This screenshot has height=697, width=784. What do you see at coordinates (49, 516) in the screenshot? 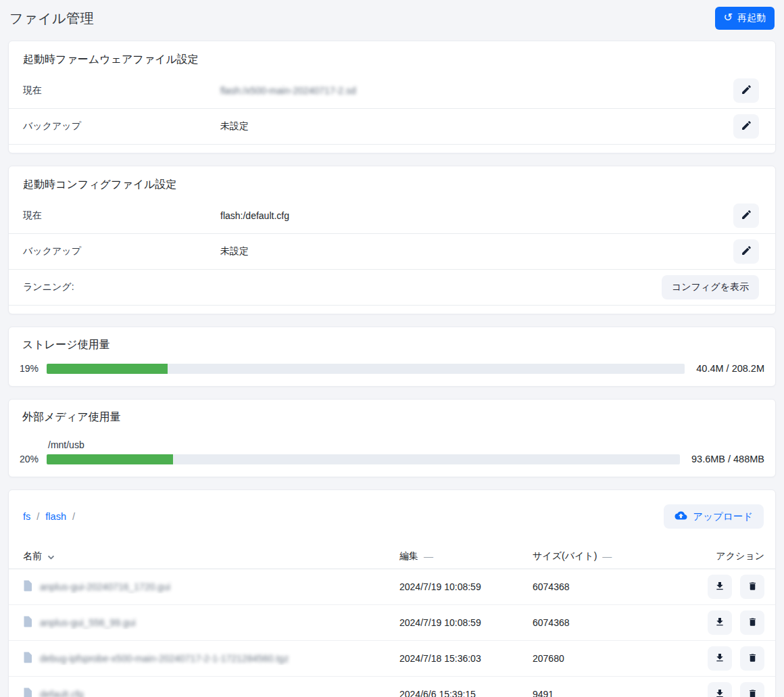
I see `breadcrumb: fs / flash /` at bounding box center [49, 516].